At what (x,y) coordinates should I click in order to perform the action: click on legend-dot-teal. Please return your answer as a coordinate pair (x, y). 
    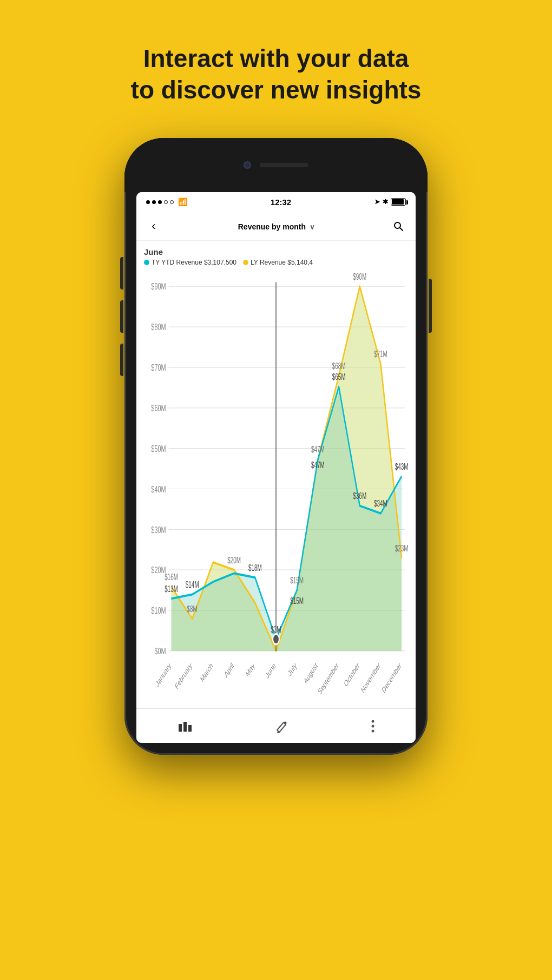
    Looking at the image, I should click on (147, 262).